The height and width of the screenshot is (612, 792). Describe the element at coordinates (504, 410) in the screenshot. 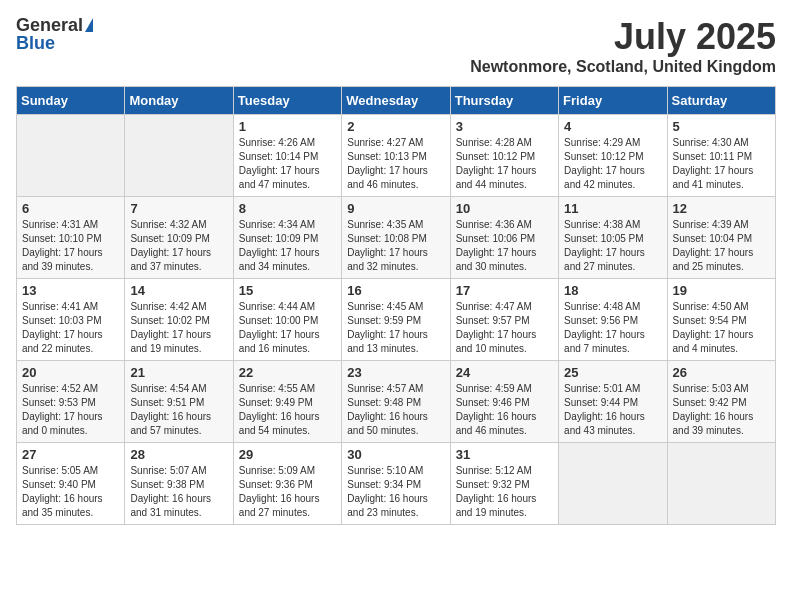

I see `day-info: Sunrise: 4:59 AM Sunset: 9:46 PM Dayligh…` at that location.